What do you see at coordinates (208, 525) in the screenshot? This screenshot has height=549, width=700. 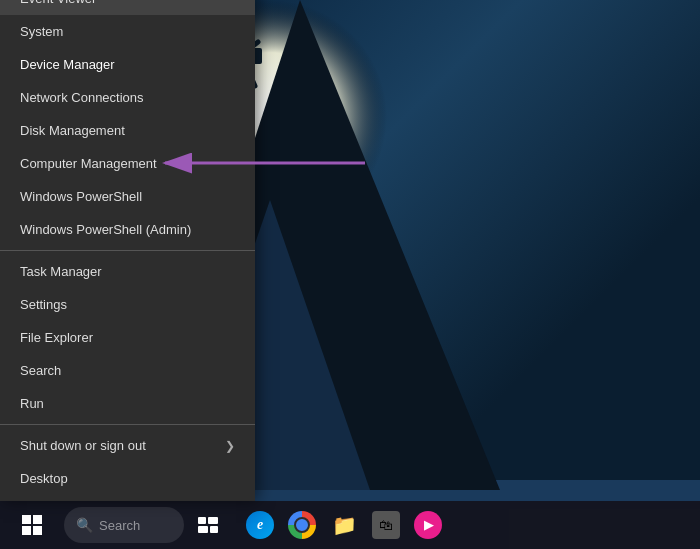 I see `task-view-icon` at bounding box center [208, 525].